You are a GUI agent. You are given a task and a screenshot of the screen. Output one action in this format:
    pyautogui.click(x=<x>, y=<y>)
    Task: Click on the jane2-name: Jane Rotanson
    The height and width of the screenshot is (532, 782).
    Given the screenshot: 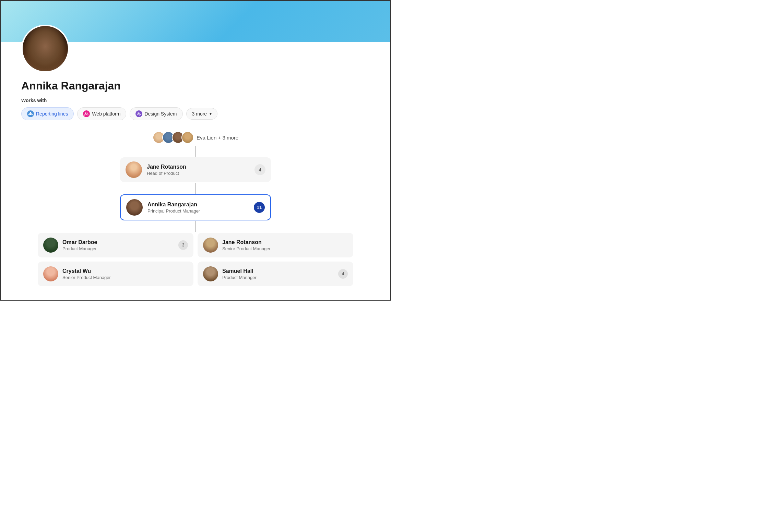 What is the action you would take?
    pyautogui.click(x=285, y=242)
    